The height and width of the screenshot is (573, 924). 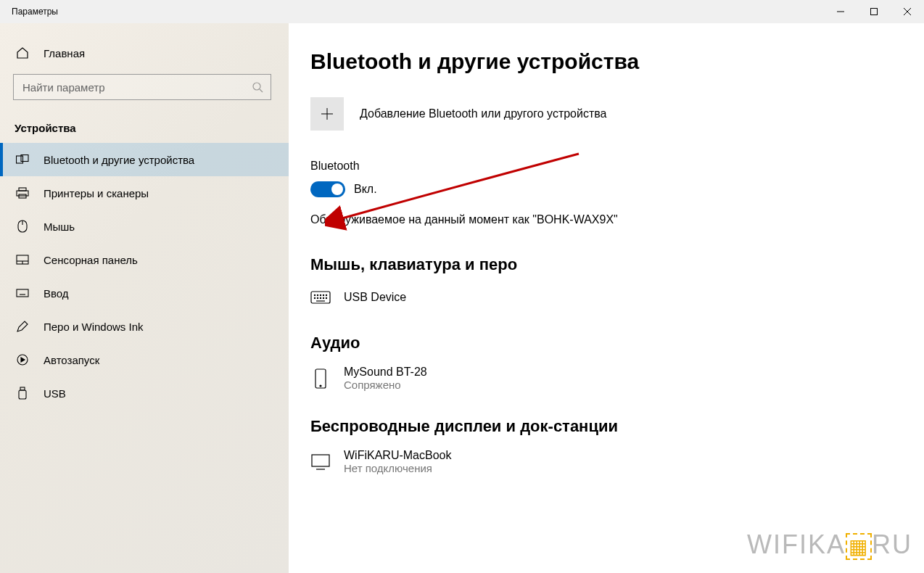 I want to click on watermark: WIFIKA▦RU, so click(x=830, y=545).